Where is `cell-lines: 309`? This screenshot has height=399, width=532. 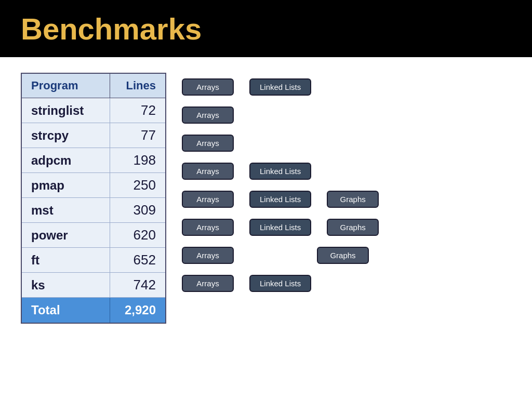
cell-lines: 309 is located at coordinates (138, 210).